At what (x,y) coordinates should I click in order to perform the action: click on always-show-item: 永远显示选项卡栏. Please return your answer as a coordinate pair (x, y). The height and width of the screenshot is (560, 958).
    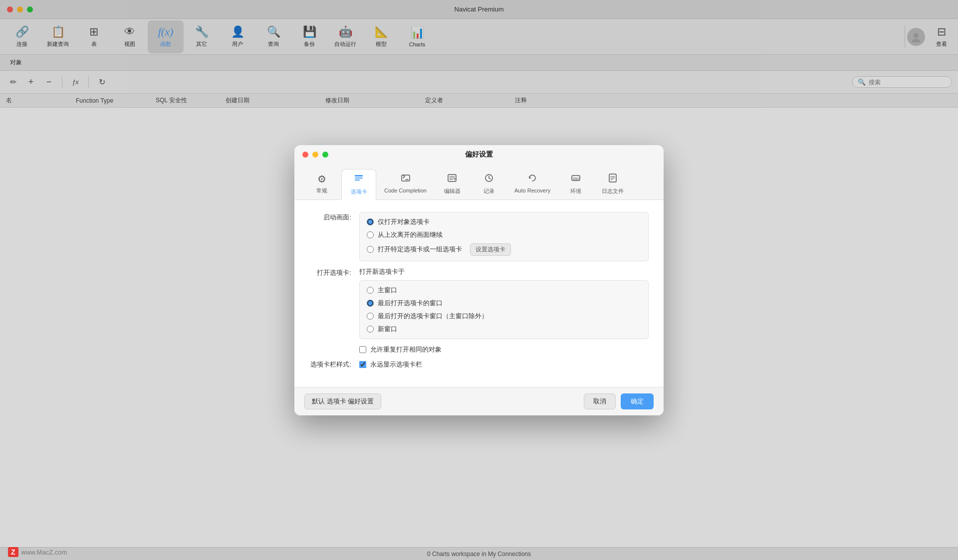
    Looking at the image, I should click on (391, 365).